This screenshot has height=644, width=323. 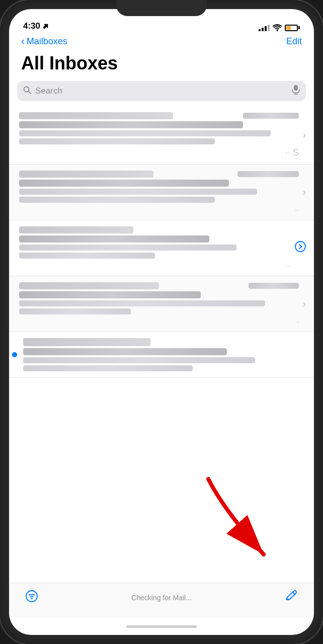 What do you see at coordinates (159, 304) in the screenshot?
I see `email-content: ·` at bounding box center [159, 304].